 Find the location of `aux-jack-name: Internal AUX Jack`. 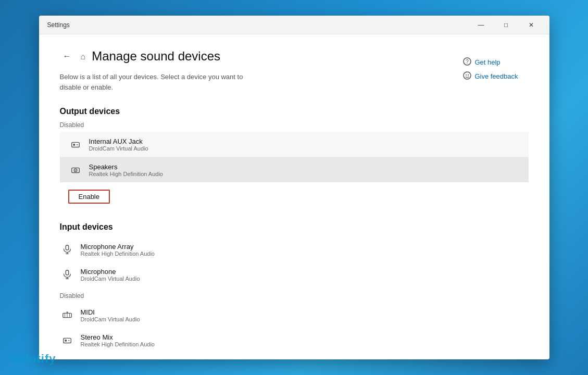

aux-jack-name: Internal AUX Jack is located at coordinates (305, 142).